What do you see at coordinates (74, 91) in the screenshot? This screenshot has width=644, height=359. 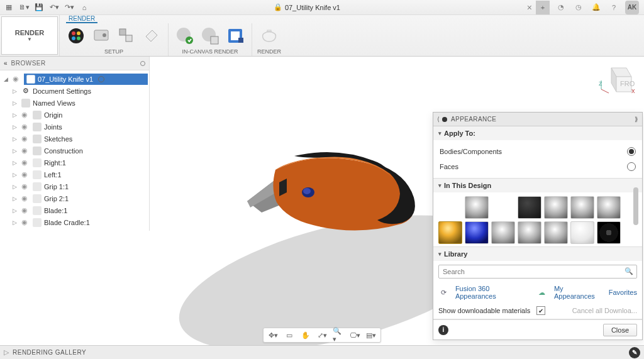 I see `tree-row: ▷⚙Document Settings` at bounding box center [74, 91].